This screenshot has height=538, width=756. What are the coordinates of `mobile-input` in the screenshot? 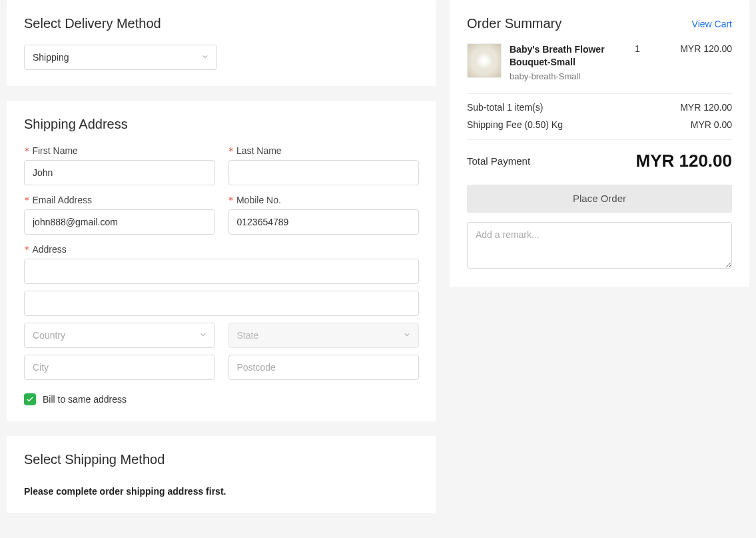 It's located at (324, 222).